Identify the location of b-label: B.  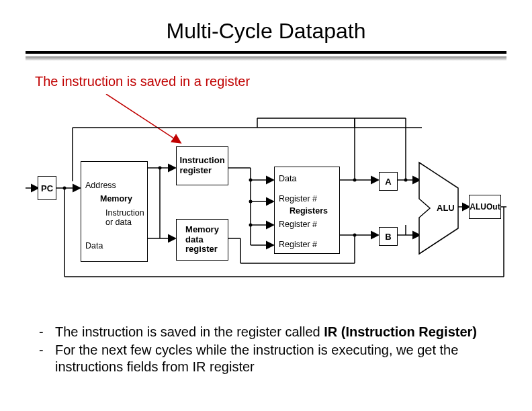
(388, 236).